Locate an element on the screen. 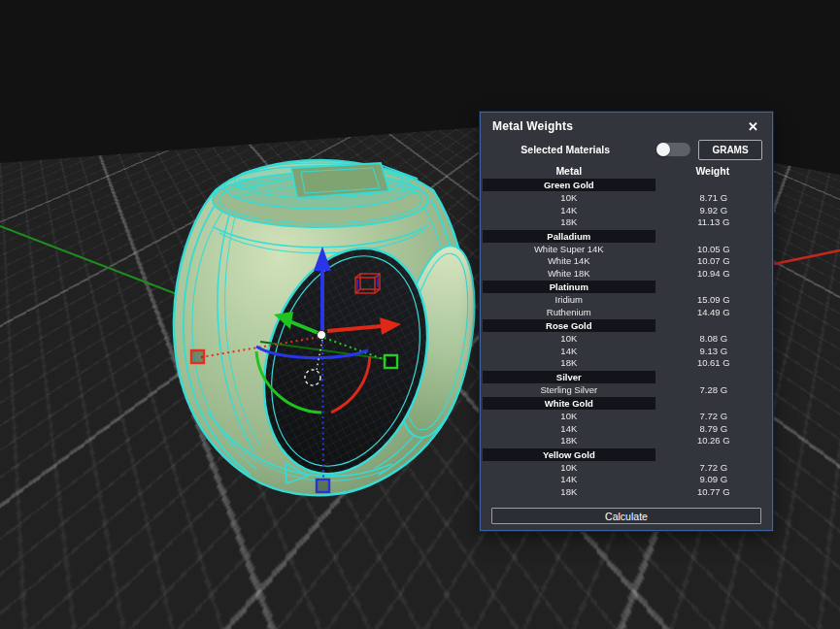 The image size is (840, 629). panel-header: Metal Weights ✕ is located at coordinates (626, 124).